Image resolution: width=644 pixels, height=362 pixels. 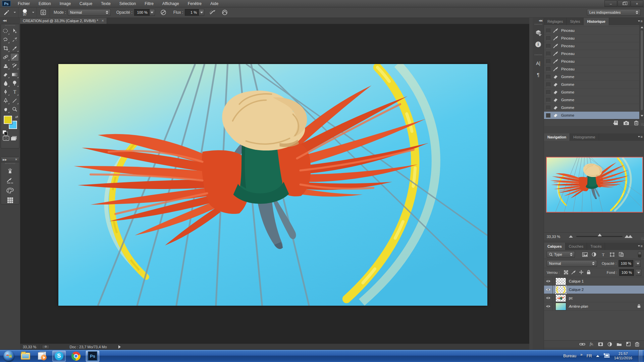 What do you see at coordinates (15, 74) in the screenshot?
I see `tool-gradient` at bounding box center [15, 74].